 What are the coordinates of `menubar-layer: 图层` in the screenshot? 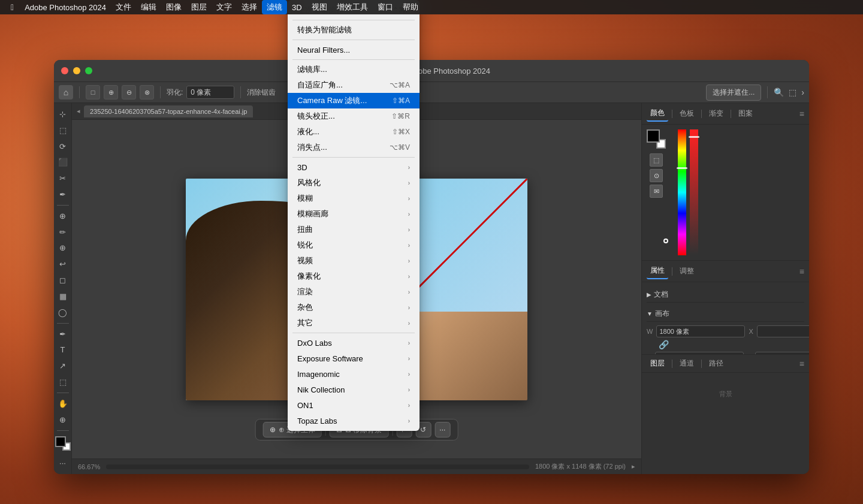 It's located at (199, 7).